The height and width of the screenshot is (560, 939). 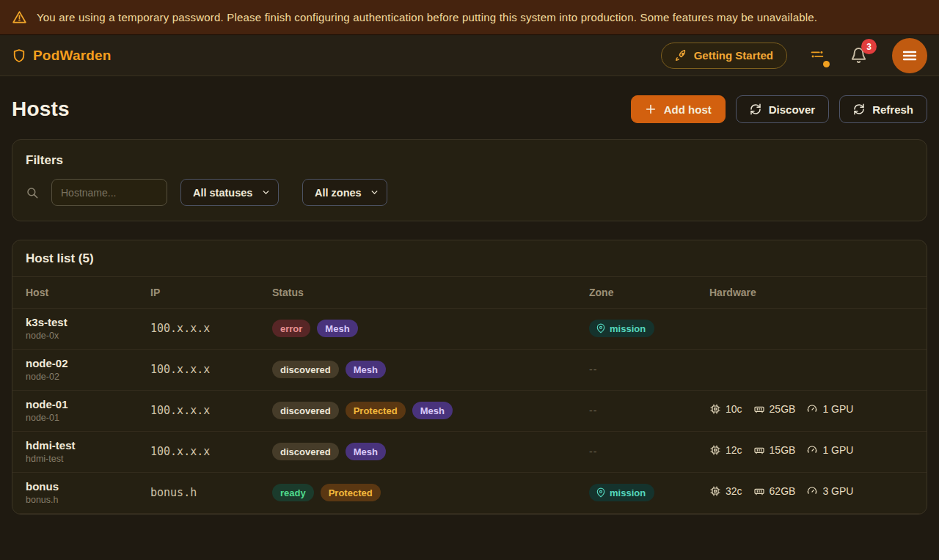 What do you see at coordinates (75, 293) in the screenshot?
I see `col-host: Host` at bounding box center [75, 293].